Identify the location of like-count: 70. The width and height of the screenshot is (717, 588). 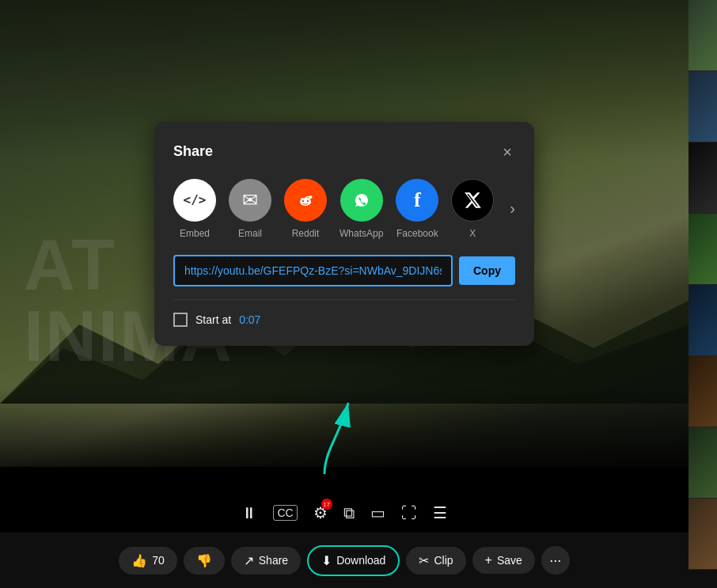
(158, 560).